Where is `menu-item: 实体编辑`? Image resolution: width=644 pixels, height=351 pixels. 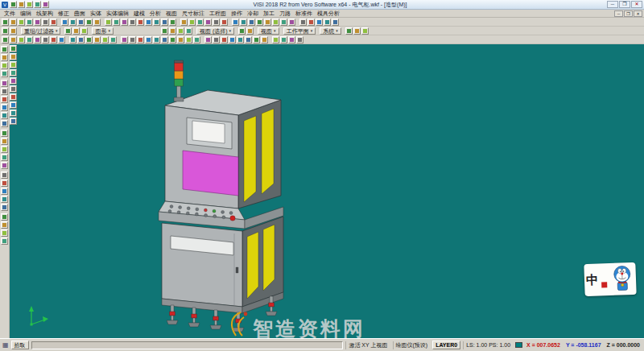
menu-item: 实体编辑 is located at coordinates (118, 14).